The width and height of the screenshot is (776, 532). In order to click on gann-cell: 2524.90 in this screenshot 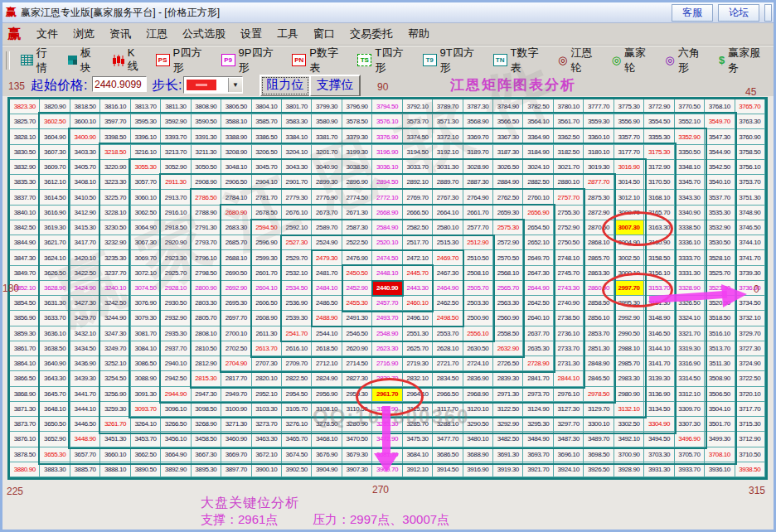, I will do `click(327, 243)`.